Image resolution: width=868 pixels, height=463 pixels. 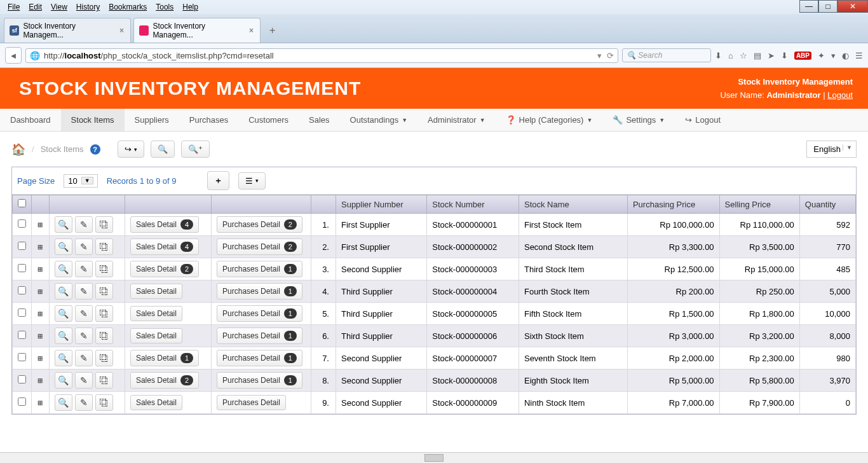 What do you see at coordinates (834, 56) in the screenshot?
I see `chevron-down-icon: ▾` at bounding box center [834, 56].